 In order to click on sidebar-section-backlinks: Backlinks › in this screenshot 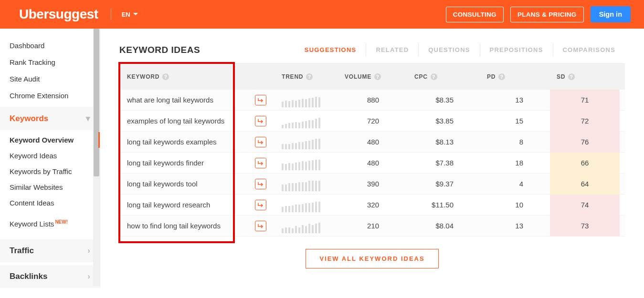, I will do `click(50, 277)`.